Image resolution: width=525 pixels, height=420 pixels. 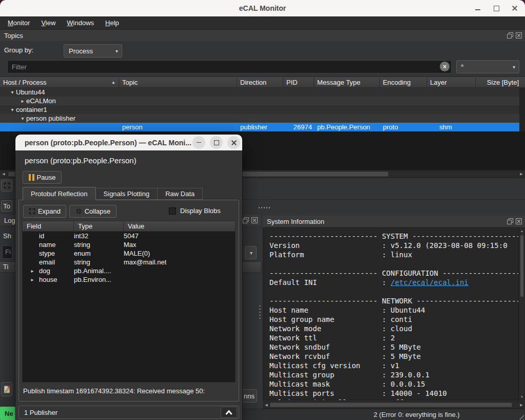 What do you see at coordinates (444, 67) in the screenshot?
I see `clear-filter-button: ×` at bounding box center [444, 67].